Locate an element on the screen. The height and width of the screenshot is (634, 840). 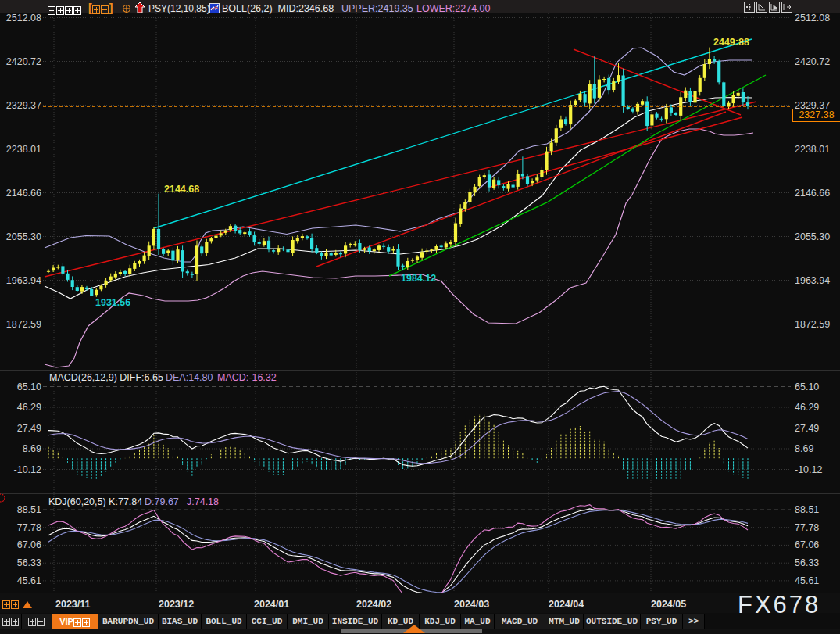
svg-text: 2144.68 is located at coordinates (181, 189).